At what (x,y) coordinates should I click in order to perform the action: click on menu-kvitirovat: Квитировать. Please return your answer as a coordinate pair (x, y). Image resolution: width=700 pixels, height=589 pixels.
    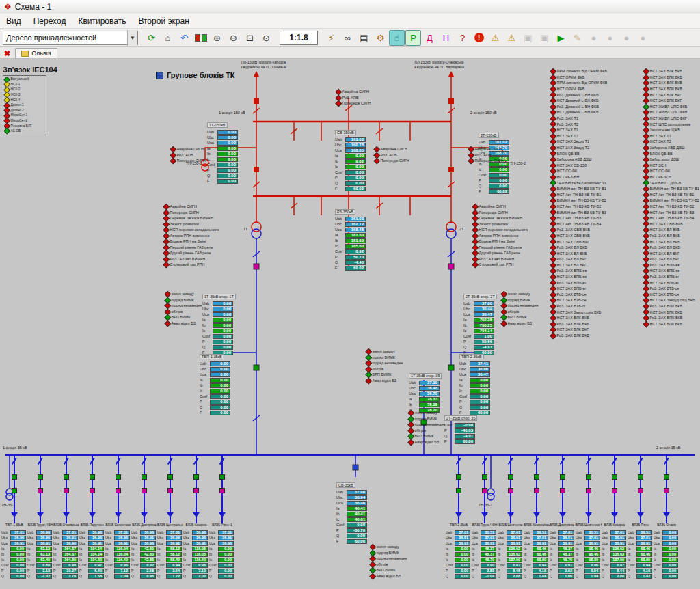
    Looking at the image, I should click on (102, 21).